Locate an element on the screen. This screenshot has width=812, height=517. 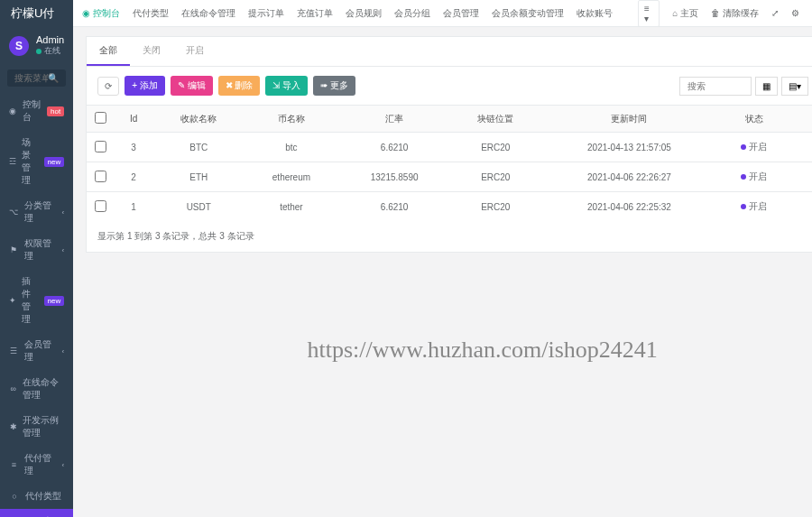
cell-id: 2 is located at coordinates (134, 177).